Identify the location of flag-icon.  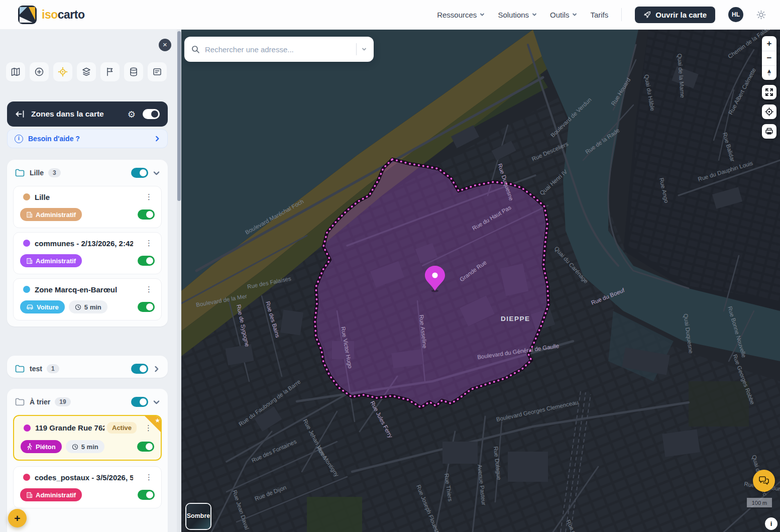
(110, 72).